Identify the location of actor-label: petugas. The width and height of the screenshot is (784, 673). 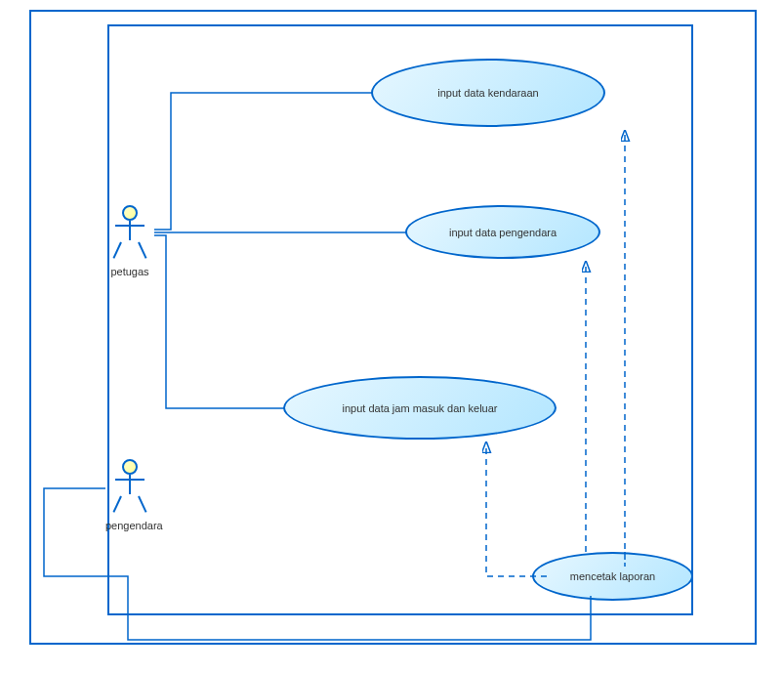
(130, 272).